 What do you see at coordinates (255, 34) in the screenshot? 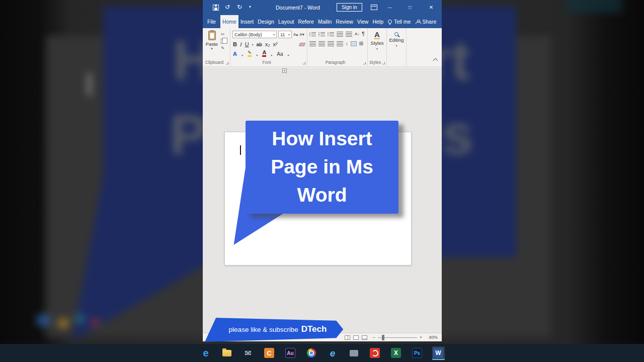
I see `font-family-combo: Calibri (Body) ▾` at bounding box center [255, 34].